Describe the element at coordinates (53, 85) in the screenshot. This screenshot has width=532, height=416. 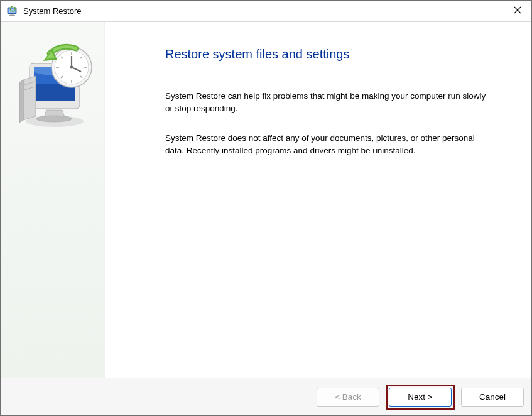
I see `system-restore-graphic` at that location.